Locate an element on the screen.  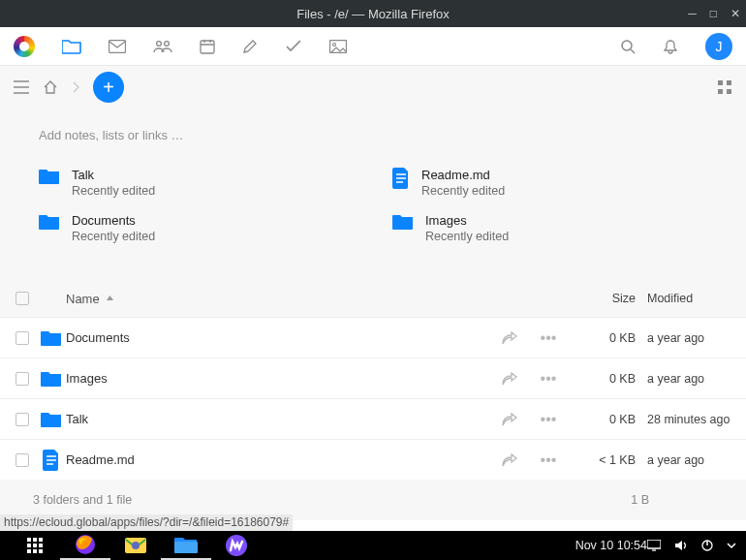
recent-grid: Talk Recently edited Readme.md Recently … is located at coordinates (373, 205).